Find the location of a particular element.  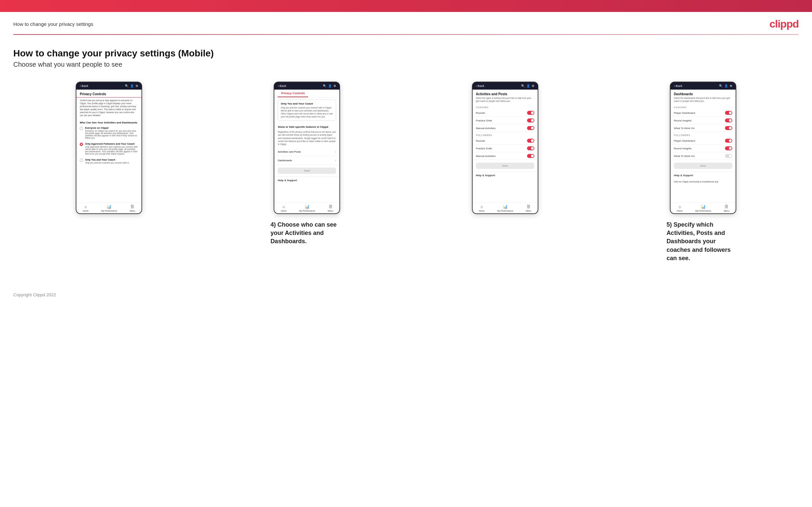

radio-only-coach: Only You and Your Coach Only you and the… is located at coordinates (109, 161).